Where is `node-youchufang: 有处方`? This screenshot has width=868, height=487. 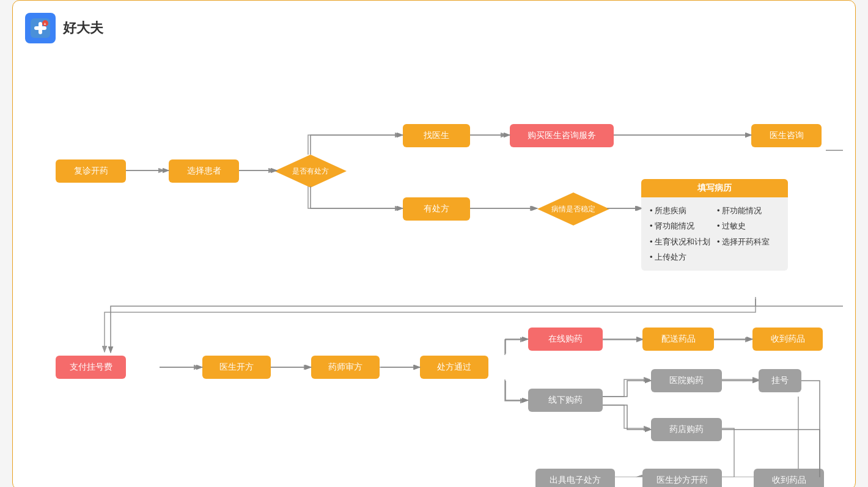 node-youchufang: 有处方 is located at coordinates (436, 209).